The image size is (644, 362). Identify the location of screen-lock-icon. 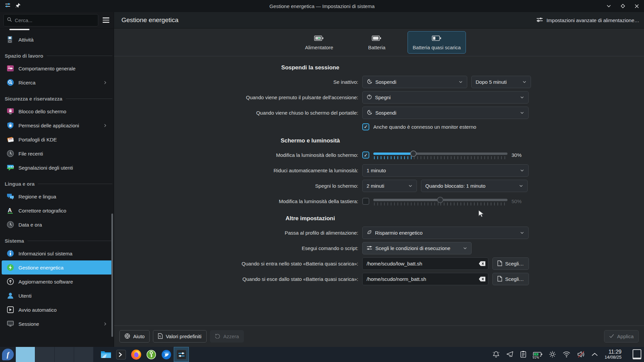
(10, 111).